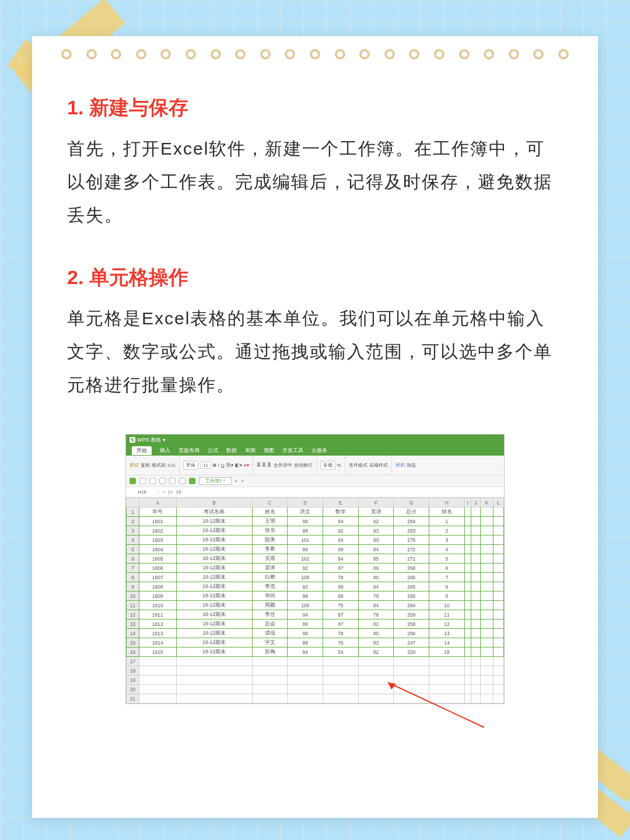 The image size is (630, 840). Describe the element at coordinates (243, 481) in the screenshot. I see `tab-add-icon: +` at that location.